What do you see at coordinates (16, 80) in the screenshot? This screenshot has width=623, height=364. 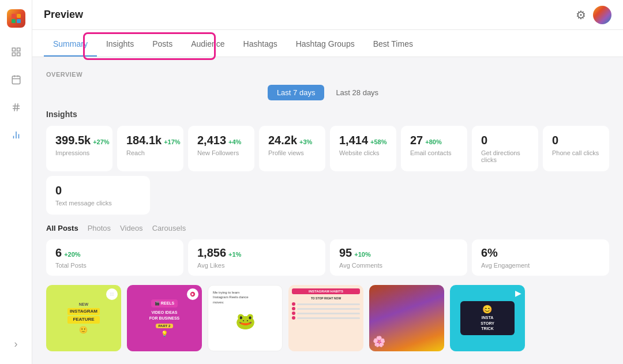 I see `calendar-icon` at bounding box center [16, 80].